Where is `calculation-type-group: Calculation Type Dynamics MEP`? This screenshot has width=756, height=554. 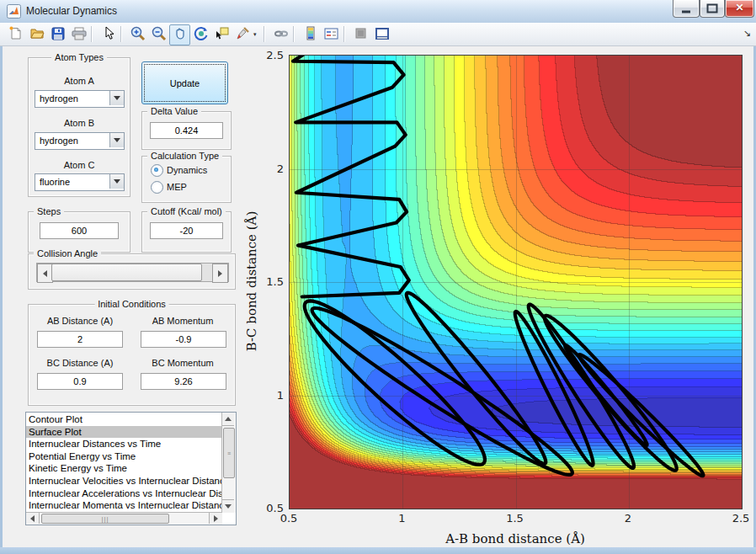
calculation-type-group: Calculation Type Dynamics MEP is located at coordinates (187, 179).